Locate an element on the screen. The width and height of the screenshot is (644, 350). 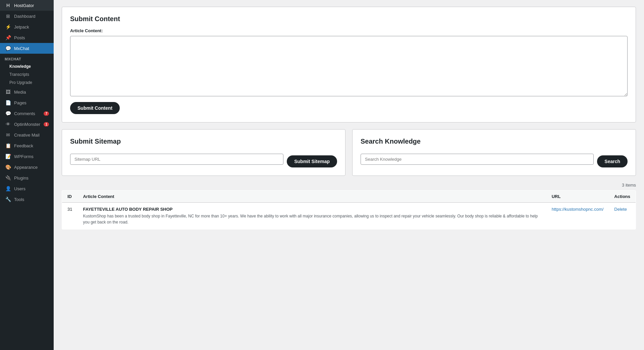
search-knowledge-input is located at coordinates (477, 159).